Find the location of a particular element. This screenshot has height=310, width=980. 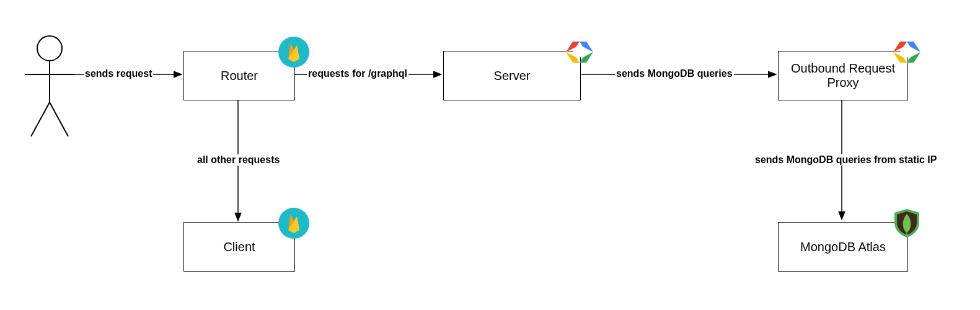

node-server: Server is located at coordinates (512, 76).